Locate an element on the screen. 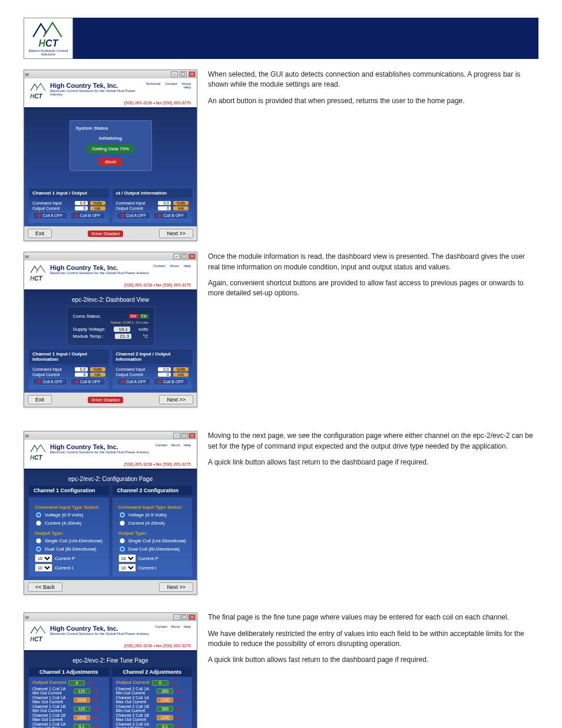  coil-a-status: Coil A OFF is located at coordinates (50, 216).